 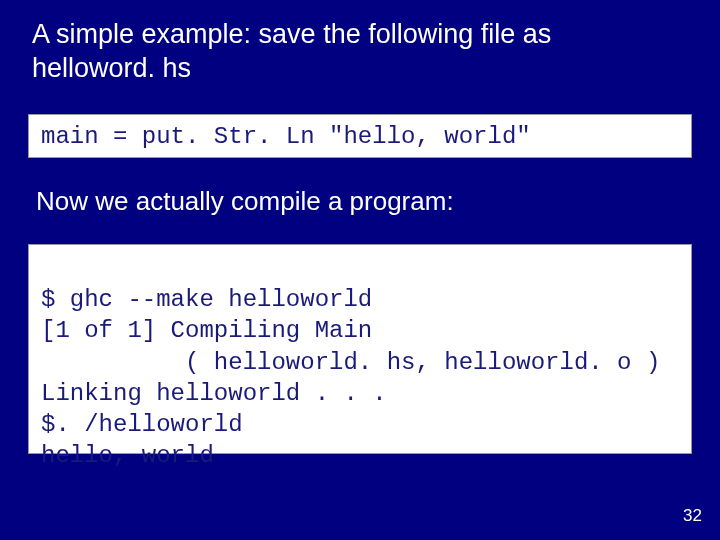 What do you see at coordinates (206, 300) in the screenshot?
I see `terminal-line: $ ghc --make helloworld` at bounding box center [206, 300].